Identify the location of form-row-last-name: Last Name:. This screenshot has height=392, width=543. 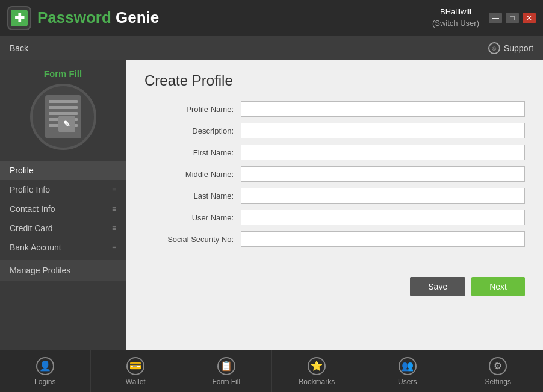
(335, 196).